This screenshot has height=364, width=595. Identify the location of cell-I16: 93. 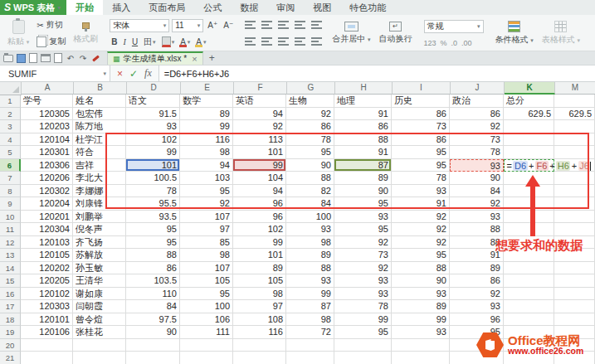
(421, 294).